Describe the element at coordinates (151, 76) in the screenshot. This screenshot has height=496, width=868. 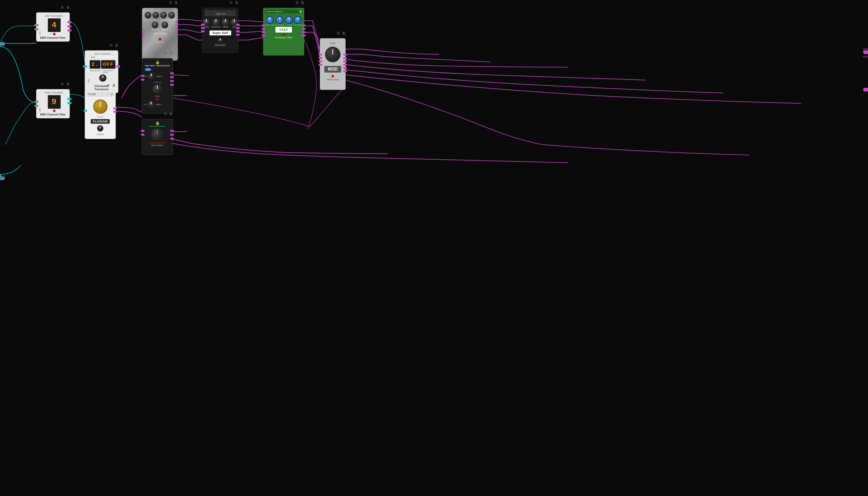
I see `gain1-knob` at that location.